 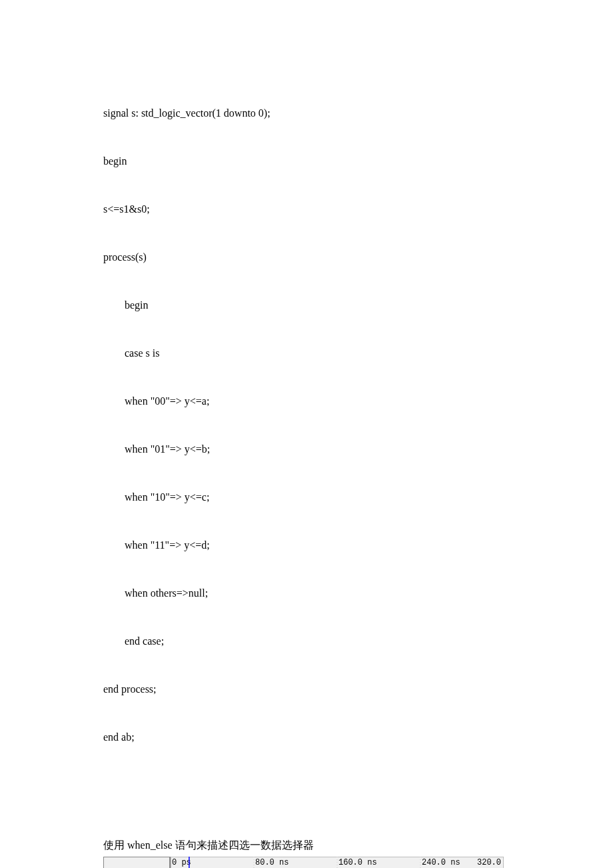 What do you see at coordinates (358, 863) in the screenshot?
I see `svg-text: 160.0 ns` at bounding box center [358, 863].